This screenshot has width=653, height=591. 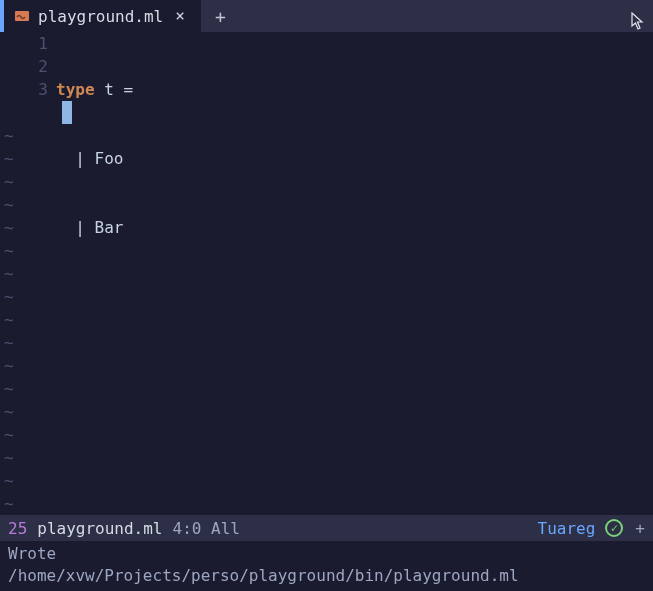 I want to click on tab-close-icon: ×, so click(x=180, y=16).